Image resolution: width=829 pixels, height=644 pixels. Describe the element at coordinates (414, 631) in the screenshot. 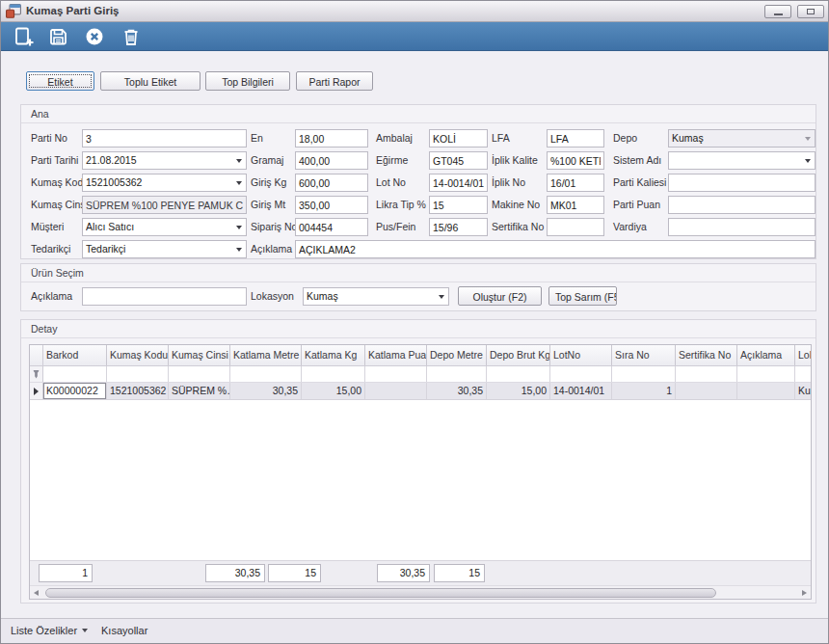

I see `statusbar: Liste Özelikler Kısayollar` at that location.